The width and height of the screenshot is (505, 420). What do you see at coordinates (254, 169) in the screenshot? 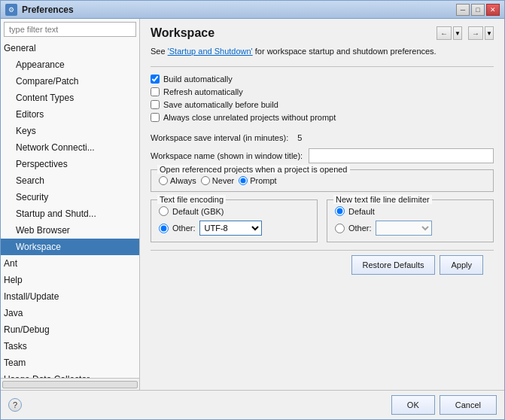
I see `open-referenced-label: Open referenced projects when a project …` at bounding box center [254, 169].